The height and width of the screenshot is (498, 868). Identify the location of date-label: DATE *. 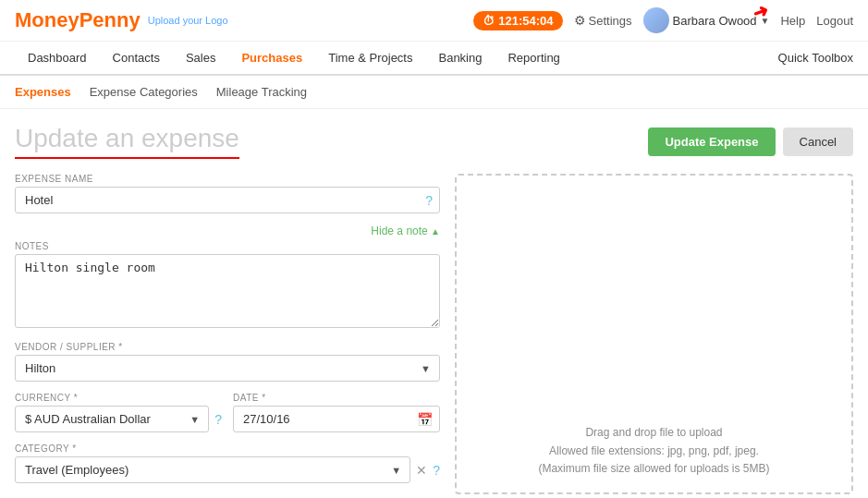
(336, 397).